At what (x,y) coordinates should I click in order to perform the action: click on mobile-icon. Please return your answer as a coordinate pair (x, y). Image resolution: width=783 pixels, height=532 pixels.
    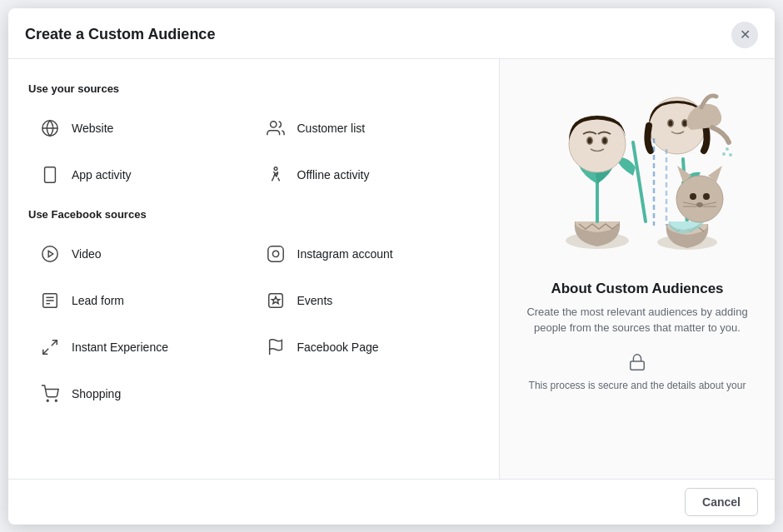
    Looking at the image, I should click on (50, 175).